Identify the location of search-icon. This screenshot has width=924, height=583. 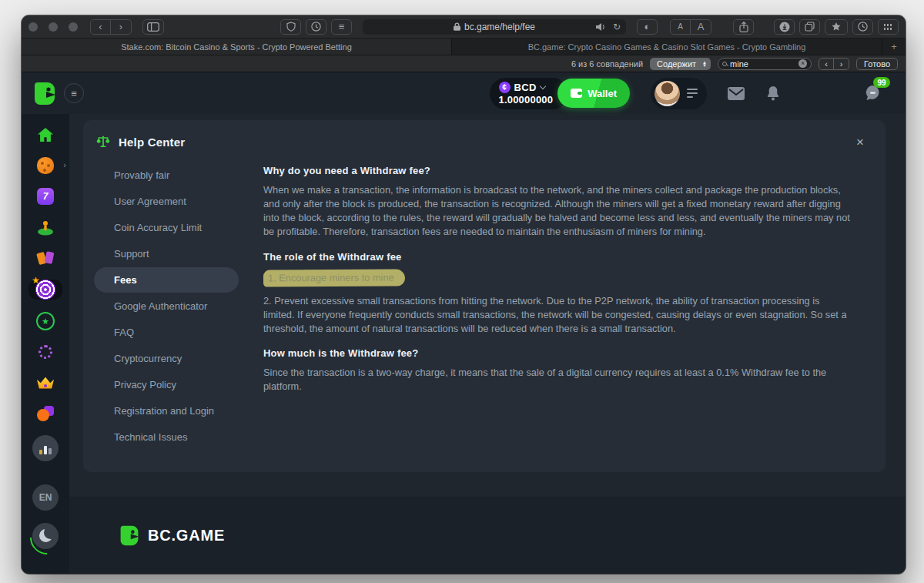
(725, 64).